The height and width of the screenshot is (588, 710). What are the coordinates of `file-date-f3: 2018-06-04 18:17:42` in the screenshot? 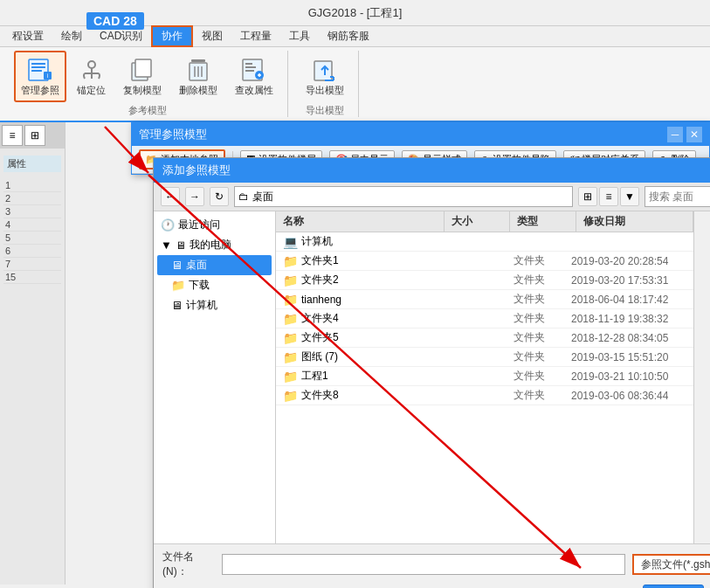 It's located at (629, 300).